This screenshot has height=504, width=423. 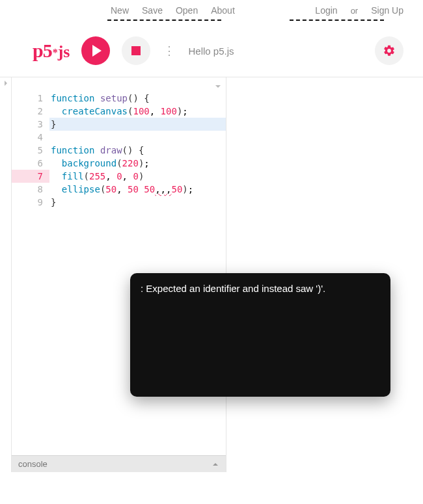 What do you see at coordinates (118, 464) in the screenshot?
I see `console-toggle: console` at bounding box center [118, 464].